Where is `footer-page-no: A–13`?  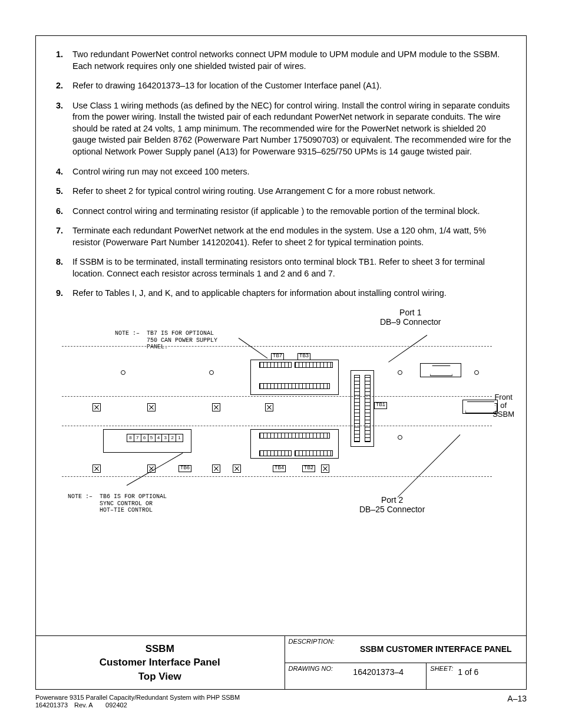 footer-page-no: A–13 is located at coordinates (517, 701).